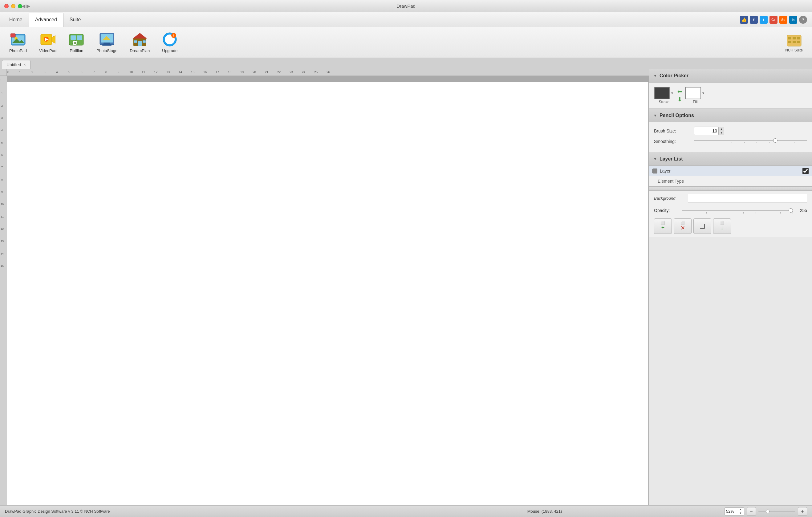 This screenshot has height=517, width=812. Describe the element at coordinates (722, 226) in the screenshot. I see `download-layer-button: ⬜ ↓` at that location.